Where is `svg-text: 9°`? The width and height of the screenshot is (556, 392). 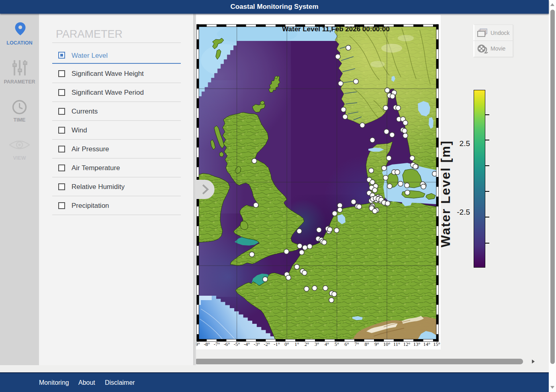
svg-text: 9° is located at coordinates (377, 344).